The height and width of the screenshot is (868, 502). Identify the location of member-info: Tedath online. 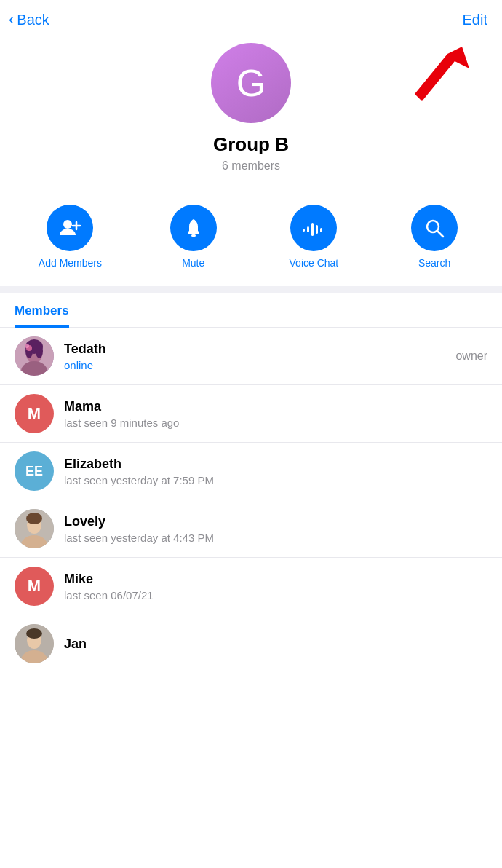
(255, 357).